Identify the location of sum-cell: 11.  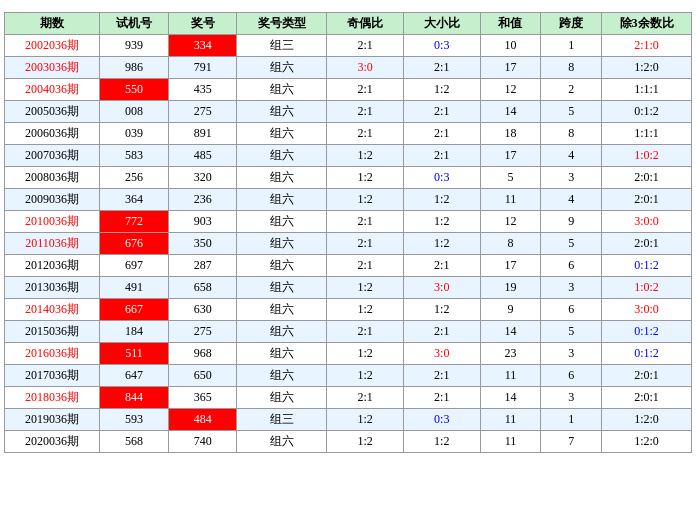
(510, 376).